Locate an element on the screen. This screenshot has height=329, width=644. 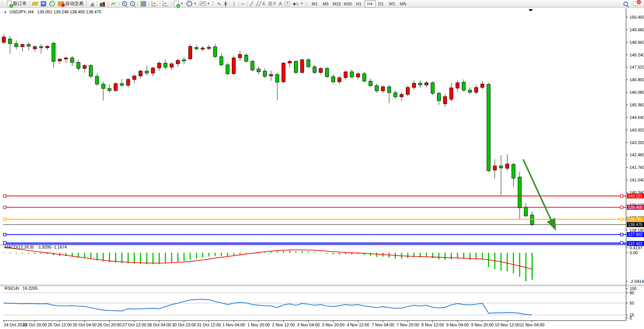
macd-current-values: -1.9295 -1.1674 is located at coordinates (52, 247).